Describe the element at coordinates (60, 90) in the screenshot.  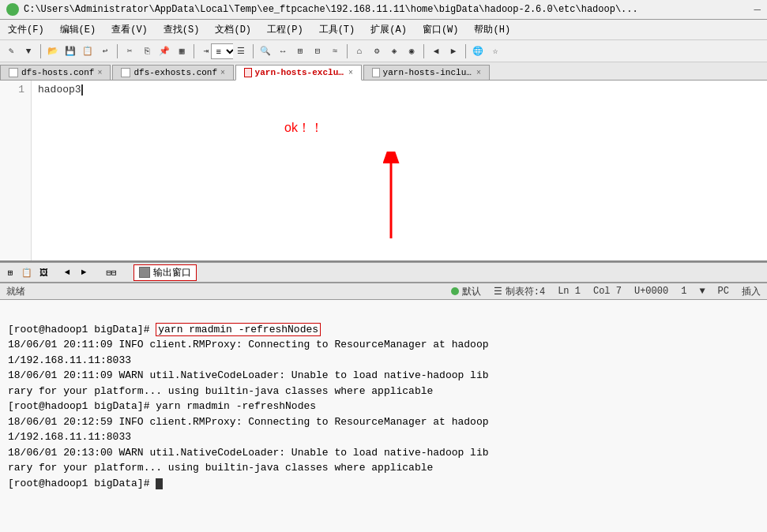
I see `code-line-1: hadoop3` at that location.